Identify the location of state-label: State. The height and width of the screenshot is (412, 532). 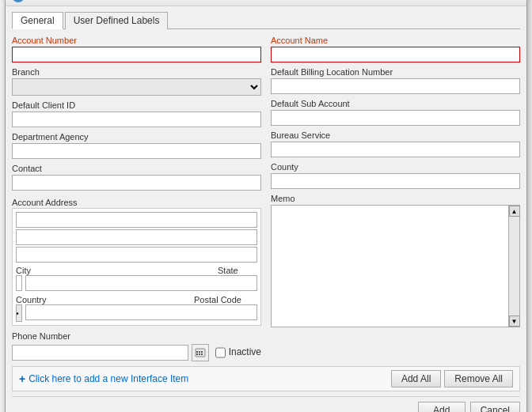
(238, 270).